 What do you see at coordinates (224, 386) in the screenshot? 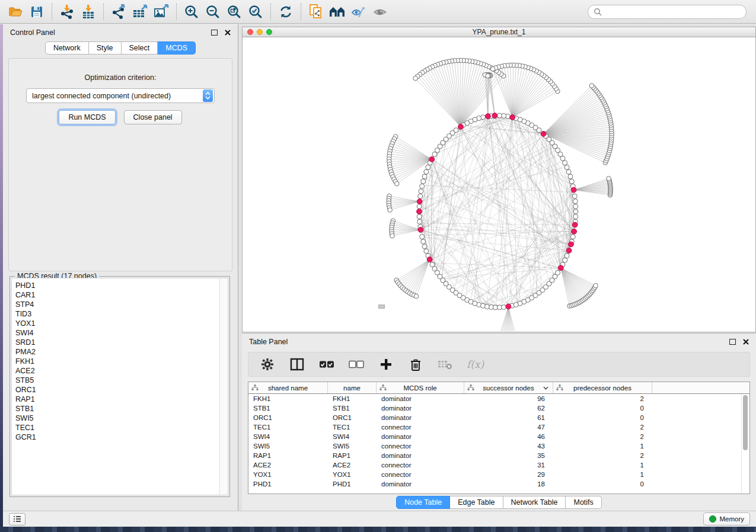
I see `mcds-list-scrollbar` at bounding box center [224, 386].